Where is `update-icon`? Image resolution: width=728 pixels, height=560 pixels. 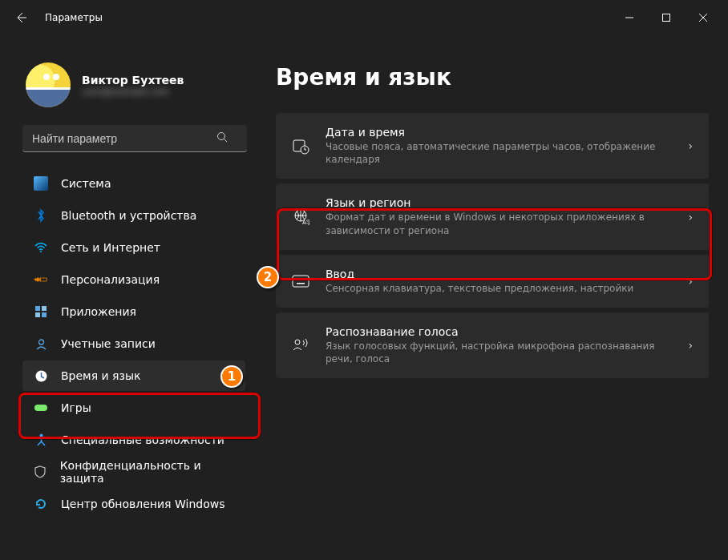
update-icon is located at coordinates (41, 504).